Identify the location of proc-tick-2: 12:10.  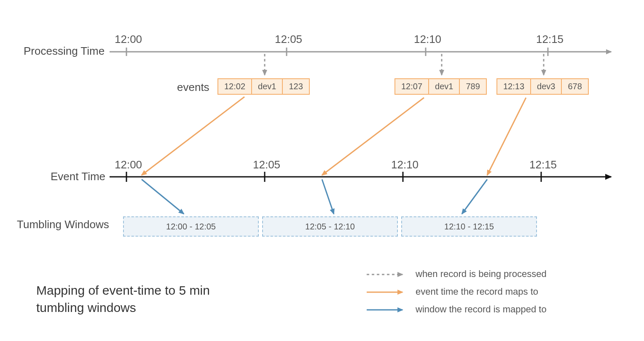
(427, 40).